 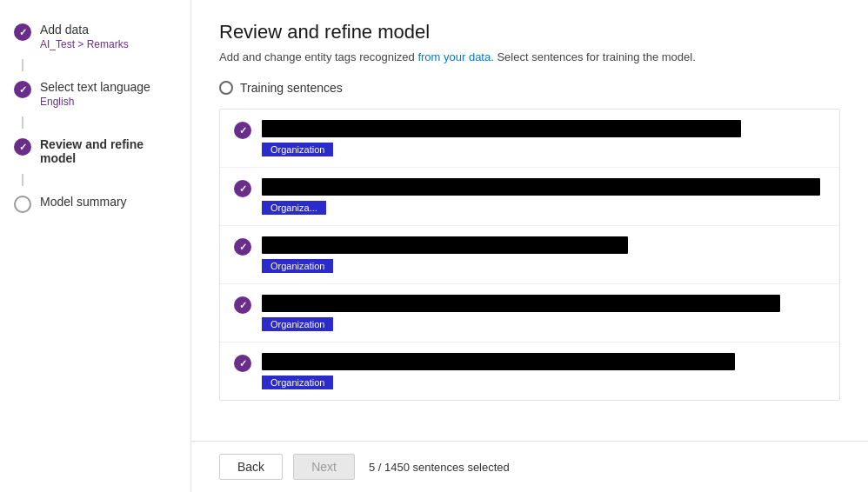 I want to click on training-label: Training sentences, so click(x=291, y=88).